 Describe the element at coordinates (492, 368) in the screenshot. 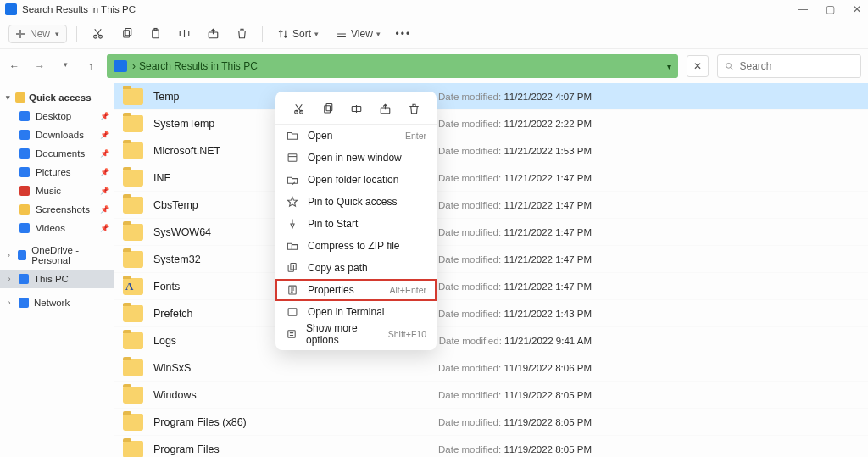

I see `result-row: WinSxS Date modified: 11/19/2022 8:06 PM` at that location.